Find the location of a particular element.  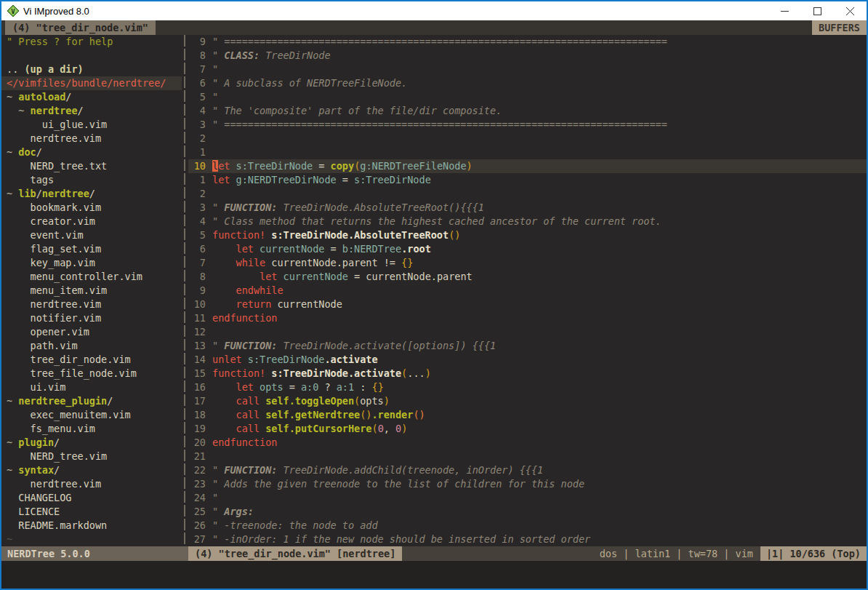

tree-item: ~ nerdtree_plugin/ is located at coordinates (92, 402).